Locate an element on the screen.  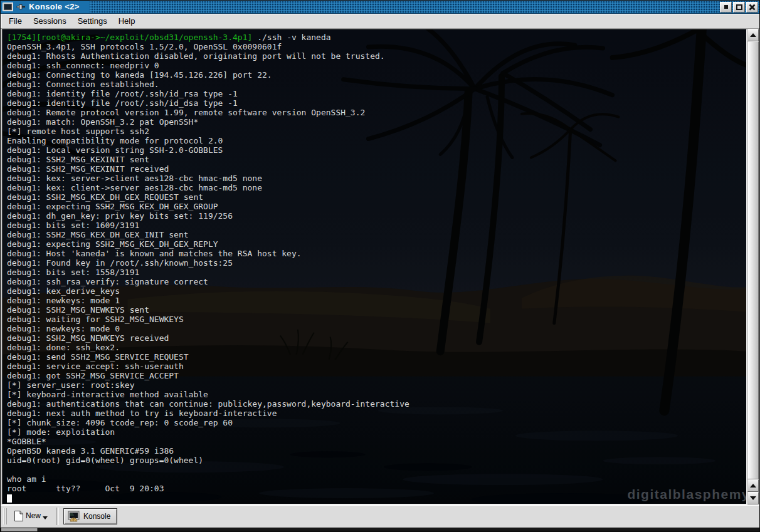
terminal-cursor-line is located at coordinates (376, 498).